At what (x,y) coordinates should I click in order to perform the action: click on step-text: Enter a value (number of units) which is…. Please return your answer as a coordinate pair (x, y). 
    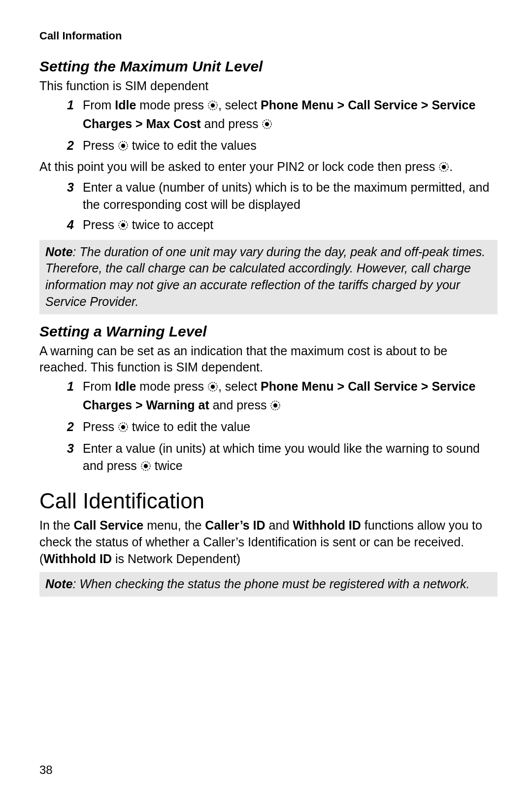
    Looking at the image, I should click on (290, 196).